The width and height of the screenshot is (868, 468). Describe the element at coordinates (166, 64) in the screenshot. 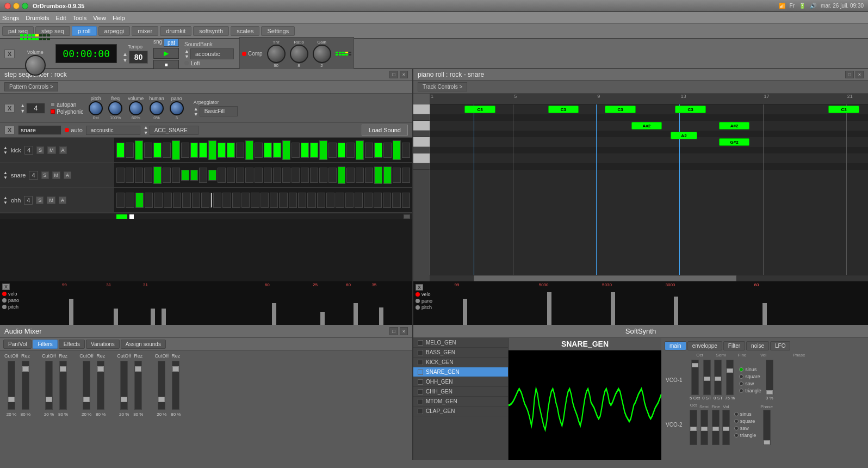

I see `stop-btn: ■` at that location.